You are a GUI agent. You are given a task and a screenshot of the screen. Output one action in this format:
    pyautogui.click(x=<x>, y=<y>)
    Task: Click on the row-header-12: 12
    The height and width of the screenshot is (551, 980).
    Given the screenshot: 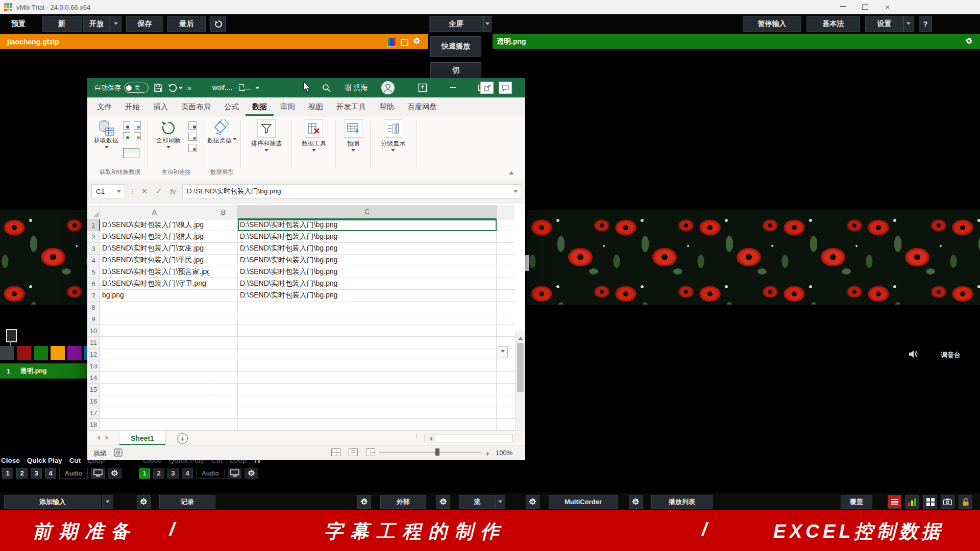 What is the action you would take?
    pyautogui.click(x=94, y=354)
    